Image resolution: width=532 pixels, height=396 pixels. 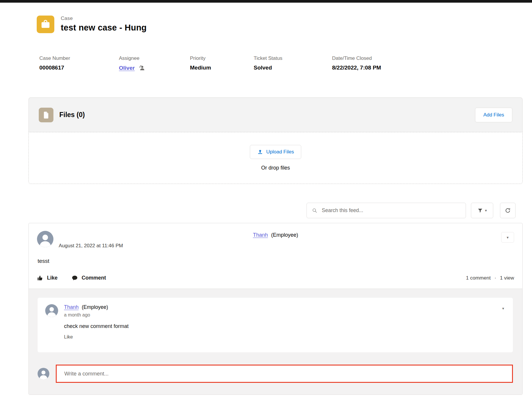 What do you see at coordinates (46, 115) in the screenshot?
I see `files-icon` at bounding box center [46, 115].